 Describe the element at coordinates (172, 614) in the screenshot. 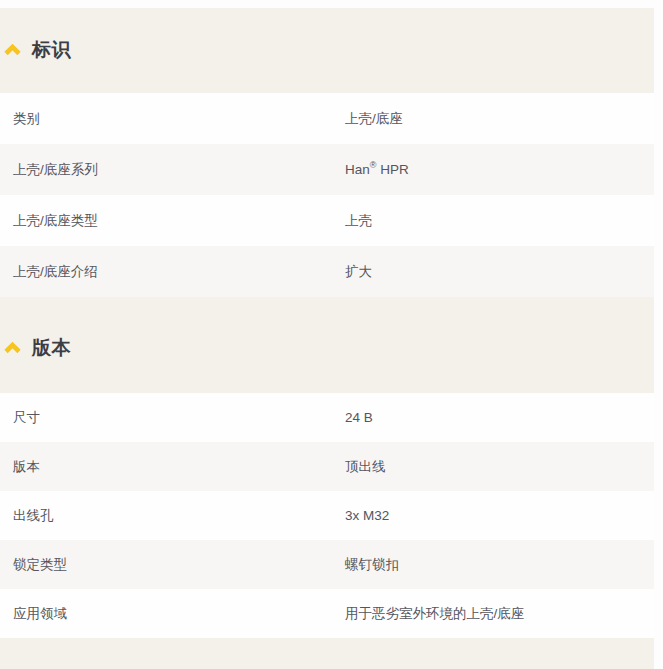

I see `row-label: 应用领域` at that location.